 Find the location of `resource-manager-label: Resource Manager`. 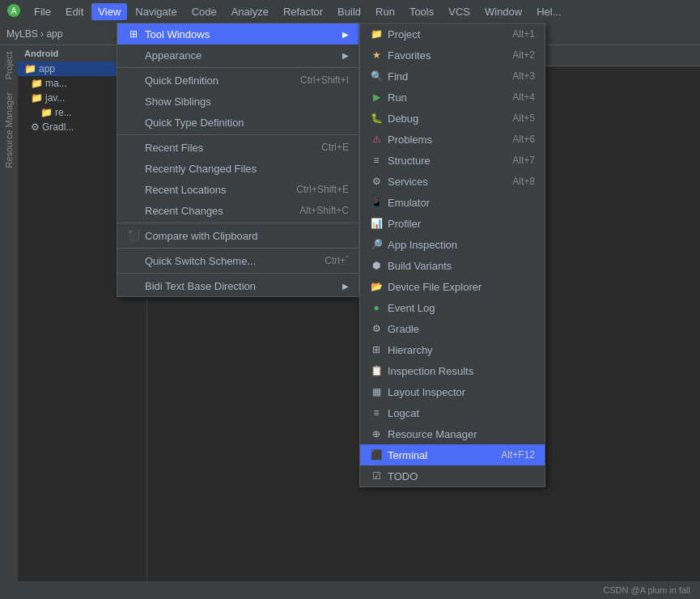

resource-manager-label: Resource Manager is located at coordinates (9, 130).